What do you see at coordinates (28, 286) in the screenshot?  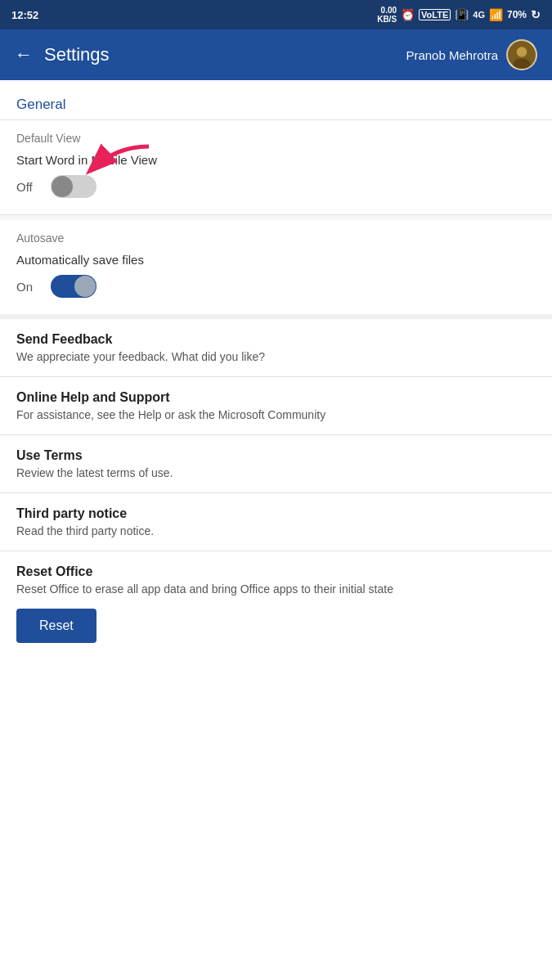 I see `autosave-toggle-state: On` at bounding box center [28, 286].